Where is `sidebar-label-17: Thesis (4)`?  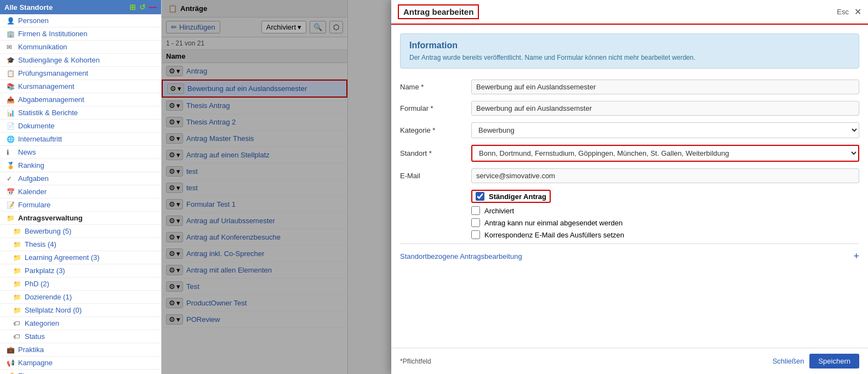 sidebar-label-17: Thesis (4) is located at coordinates (41, 245).